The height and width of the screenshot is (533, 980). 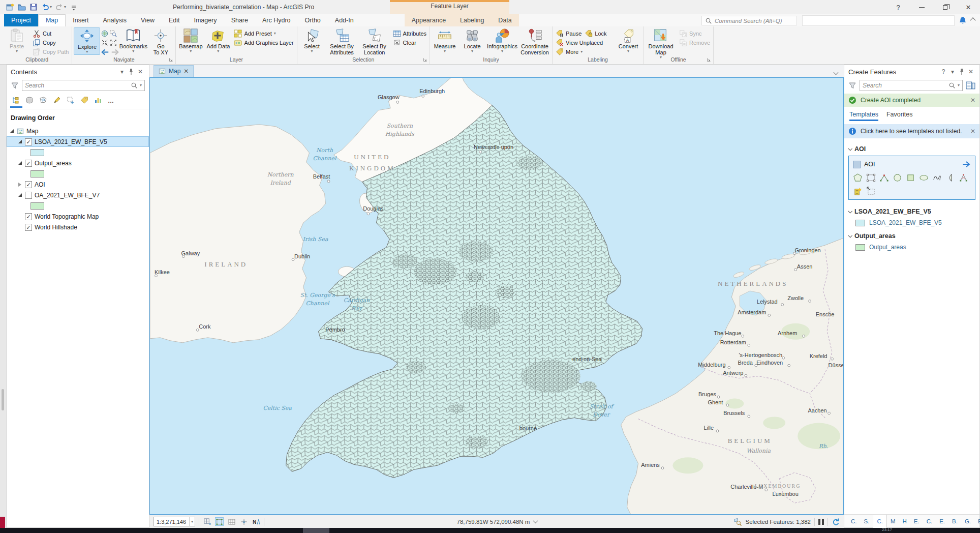 I want to click on manage-templates-icon, so click(x=971, y=85).